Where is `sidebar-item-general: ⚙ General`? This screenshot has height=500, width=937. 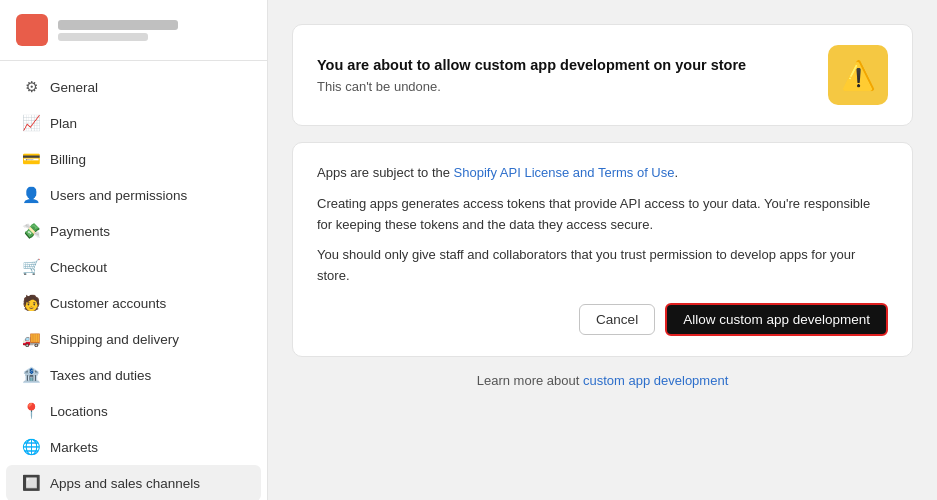
sidebar-item-general: ⚙ General is located at coordinates (134, 87).